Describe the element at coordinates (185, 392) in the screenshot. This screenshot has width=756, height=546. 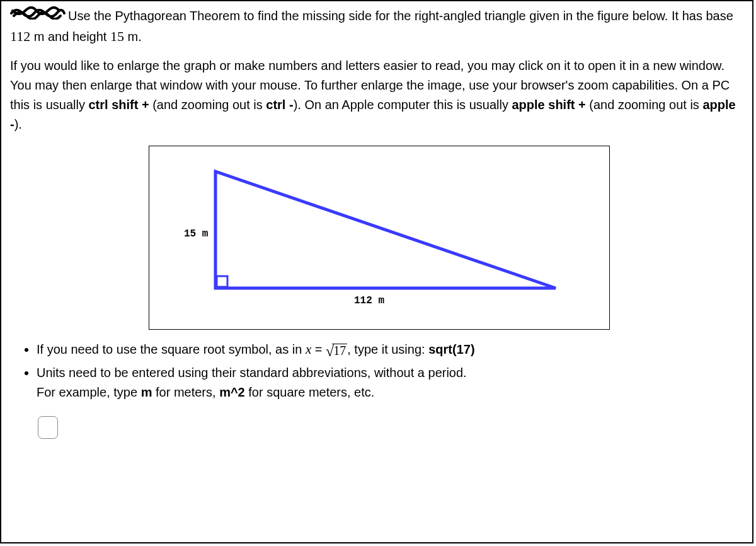
I see `hint2b-c: for meters,` at that location.